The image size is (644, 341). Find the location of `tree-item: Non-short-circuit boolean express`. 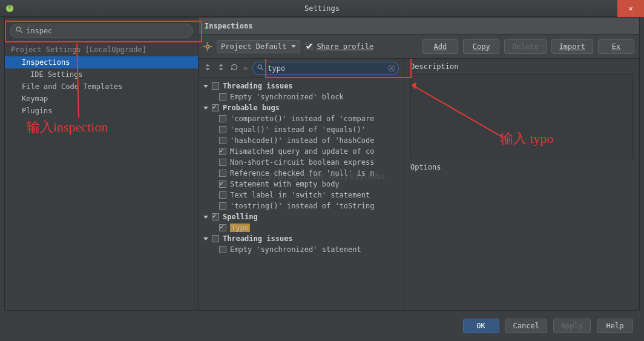

tree-item: Non-short-circuit boolean express is located at coordinates (301, 162).